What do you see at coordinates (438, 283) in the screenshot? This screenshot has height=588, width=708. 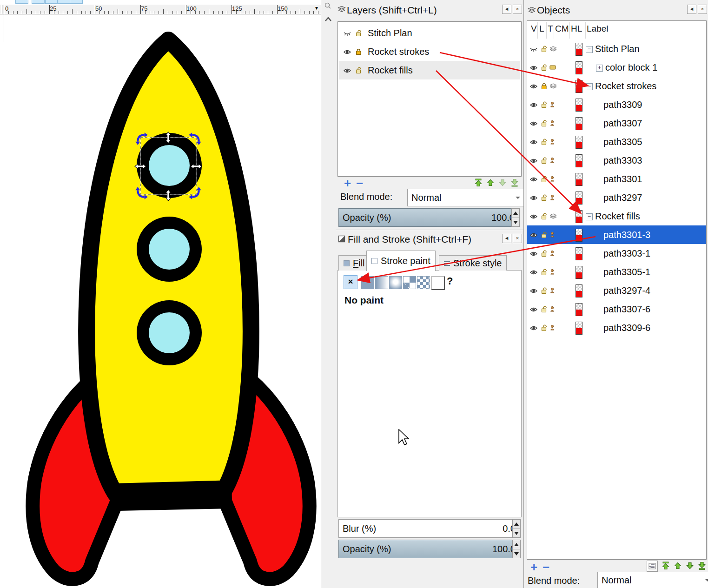 I see `unknown-paint-button` at bounding box center [438, 283].